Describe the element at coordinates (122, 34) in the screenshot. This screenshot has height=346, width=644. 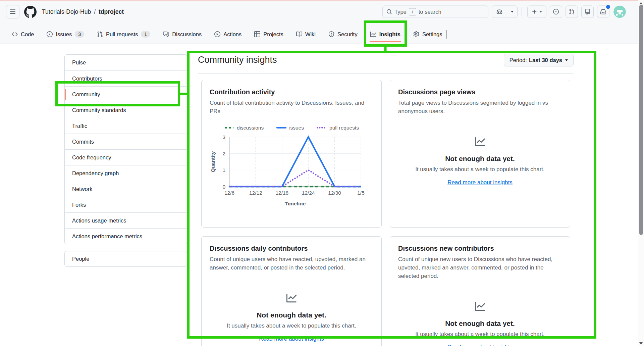
I see `tab-label: Pull requests` at that location.